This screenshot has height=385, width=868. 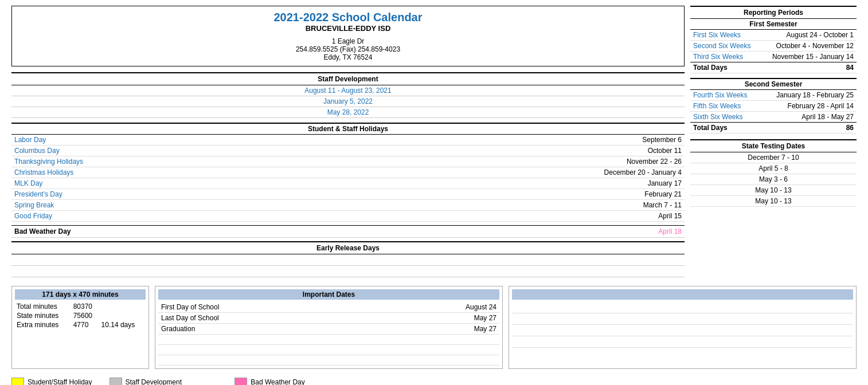 What do you see at coordinates (773, 117) in the screenshot?
I see `table-row: Sixth Six Weeks April 18 - May 27` at bounding box center [773, 117].